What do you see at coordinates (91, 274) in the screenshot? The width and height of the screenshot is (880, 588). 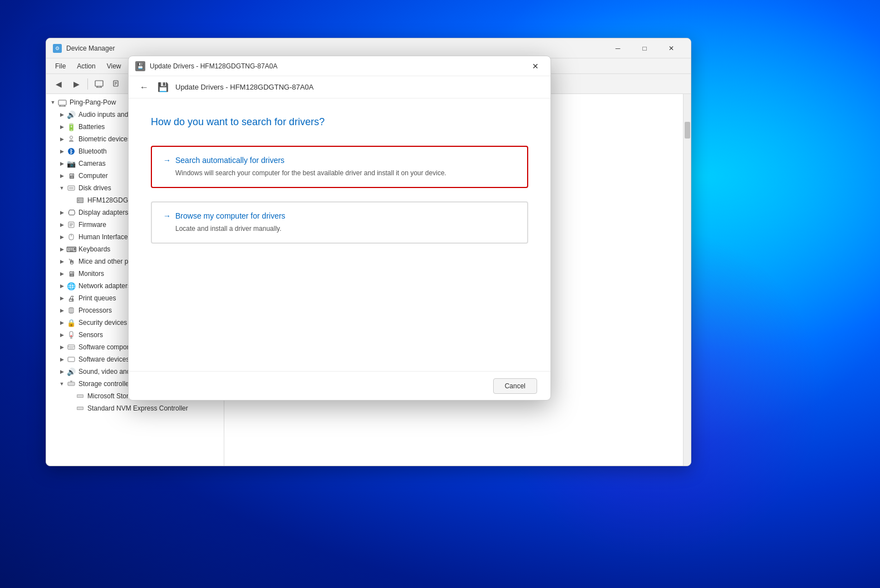 I see `monitors-label: Monitors` at bounding box center [91, 274].